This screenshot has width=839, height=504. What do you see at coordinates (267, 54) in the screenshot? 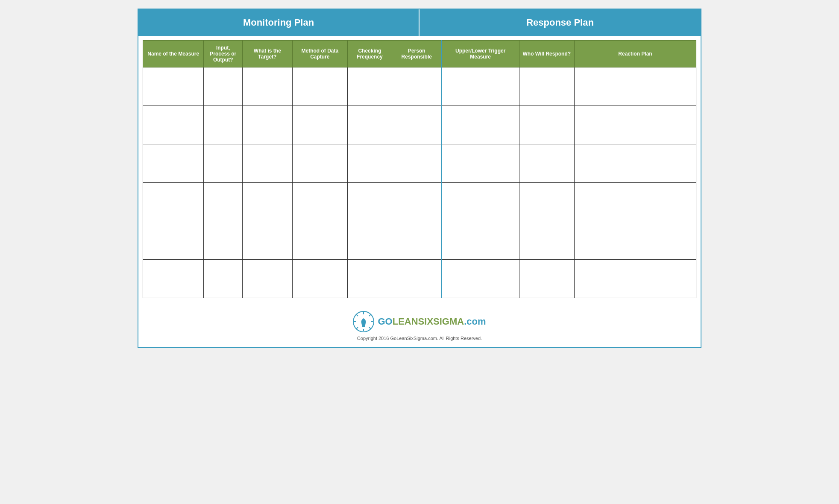
I see `col-what-target: What is the Target?` at bounding box center [267, 54].